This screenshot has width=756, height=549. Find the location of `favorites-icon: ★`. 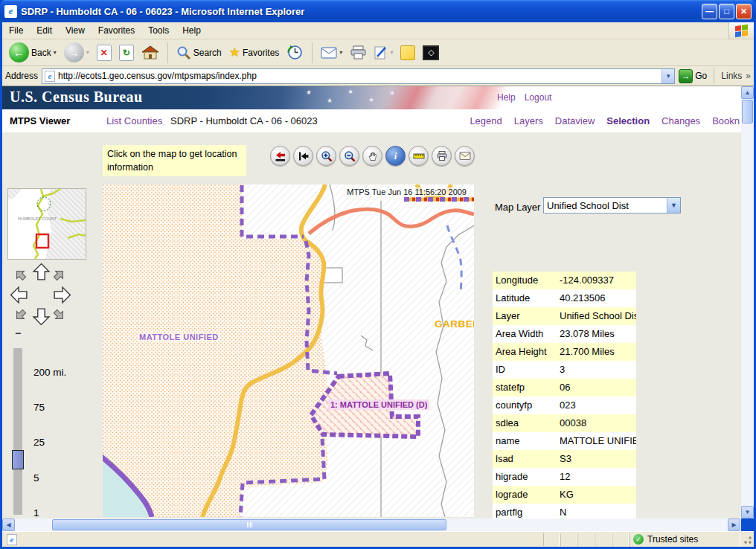

favorites-icon: ★ is located at coordinates (235, 52).